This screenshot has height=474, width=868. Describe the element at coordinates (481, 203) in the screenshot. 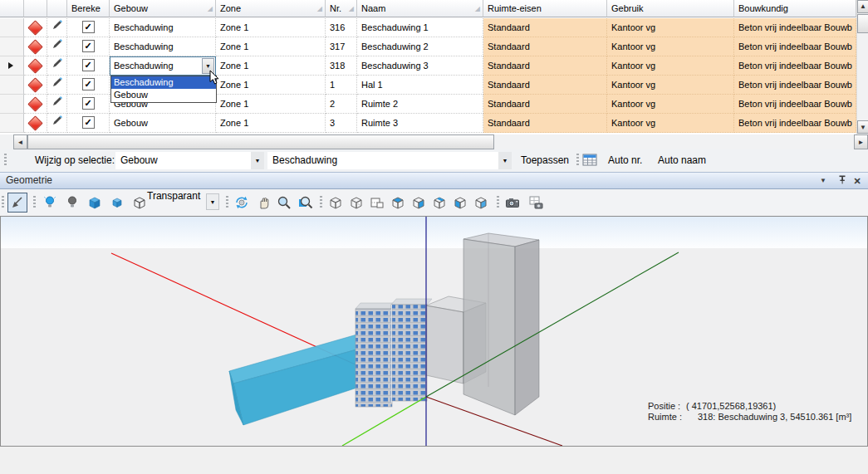

I see `view-front-icon` at that location.